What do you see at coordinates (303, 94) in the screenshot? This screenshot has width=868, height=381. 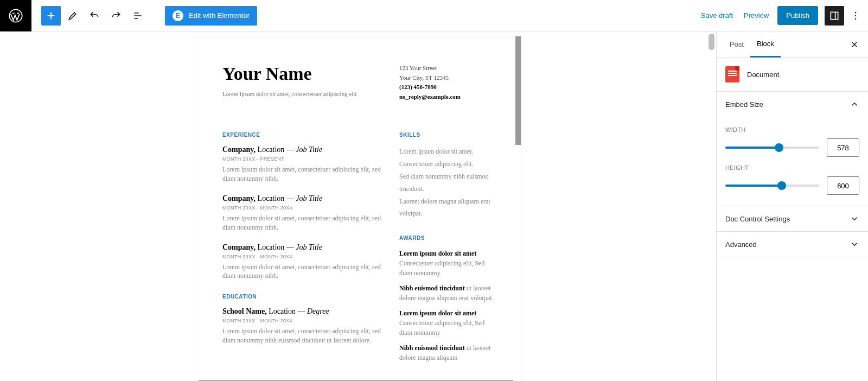 I see `resume-subtitle: Lorem ipsum dolor sit amet, consectetuer…` at bounding box center [303, 94].